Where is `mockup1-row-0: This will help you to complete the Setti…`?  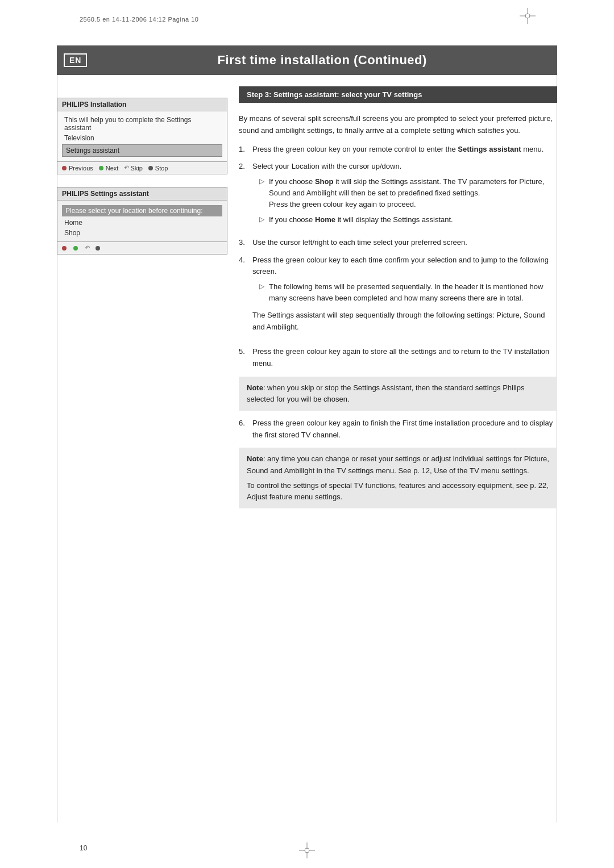
mockup1-row-0: This will help you to complete the Setti… is located at coordinates (142, 124).